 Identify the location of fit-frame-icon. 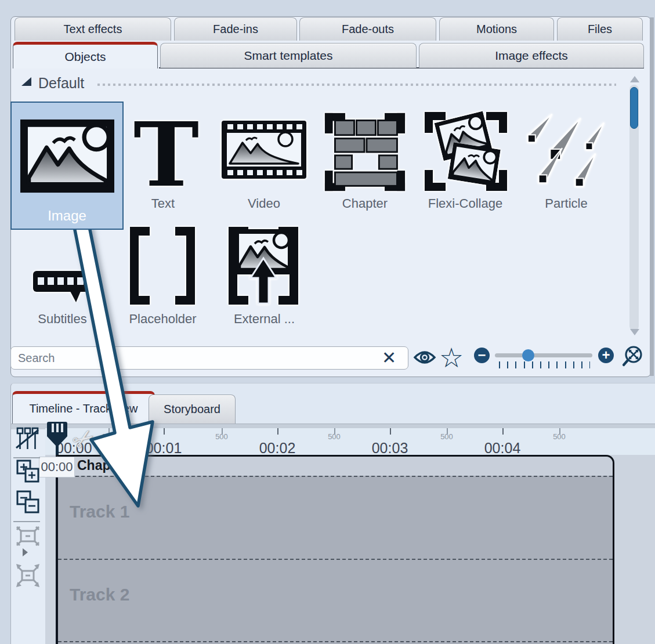
(28, 536).